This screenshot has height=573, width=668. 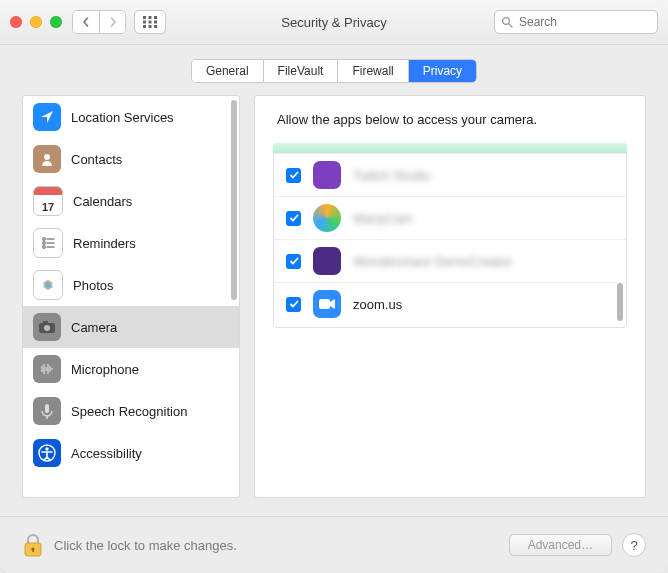 What do you see at coordinates (48, 285) in the screenshot?
I see `photos-icon` at bounding box center [48, 285].